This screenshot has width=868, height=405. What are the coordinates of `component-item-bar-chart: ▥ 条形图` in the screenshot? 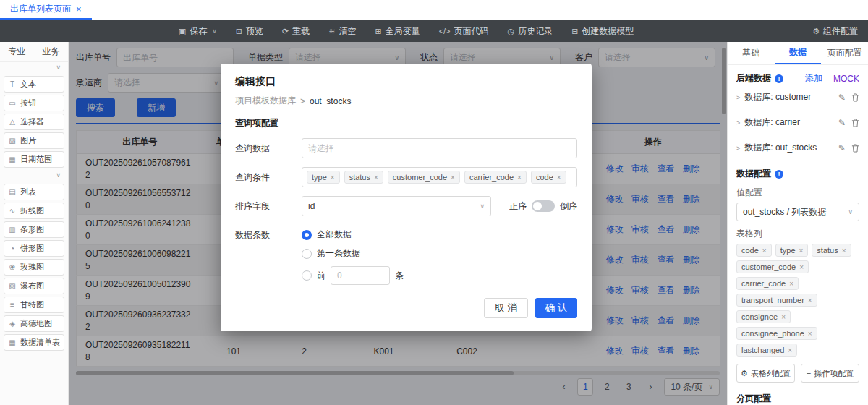 It's located at (34, 230).